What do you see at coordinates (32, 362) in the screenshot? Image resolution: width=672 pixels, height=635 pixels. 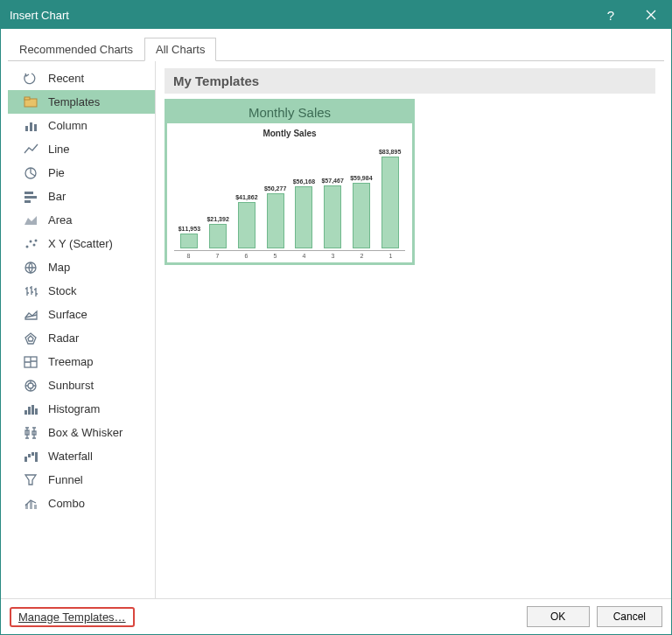 I see `treemap-icon` at bounding box center [32, 362].